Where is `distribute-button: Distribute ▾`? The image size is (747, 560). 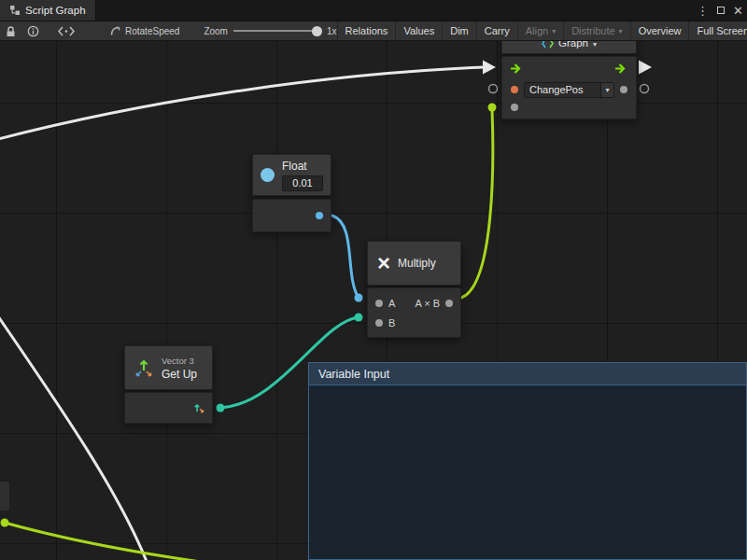
distribute-button: Distribute ▾ is located at coordinates (596, 31).